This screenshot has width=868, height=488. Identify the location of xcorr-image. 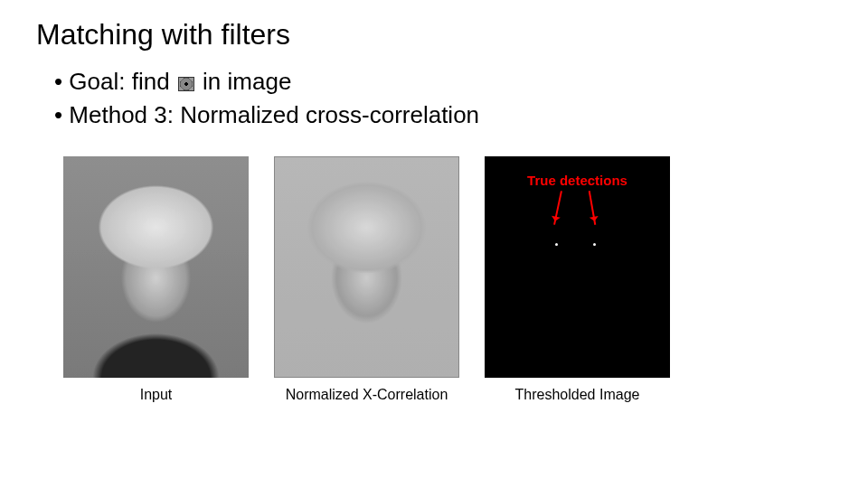
(367, 267).